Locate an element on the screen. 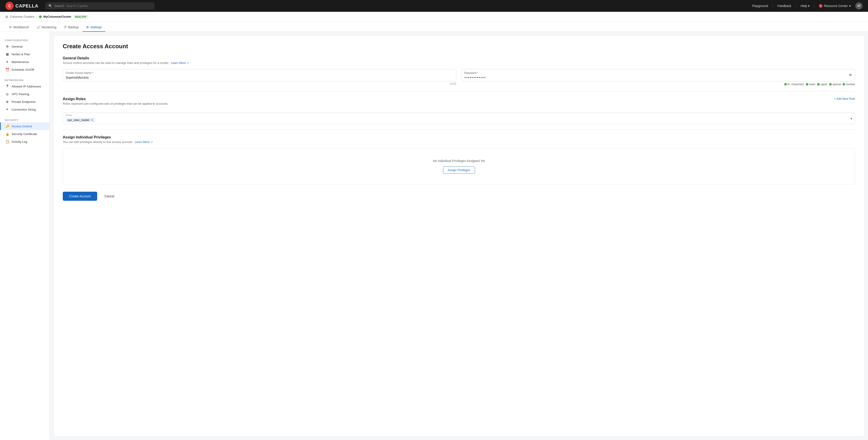 This screenshot has width=868, height=440. privileges-box: No Individual Privileges Assigned Yet As… is located at coordinates (459, 166).